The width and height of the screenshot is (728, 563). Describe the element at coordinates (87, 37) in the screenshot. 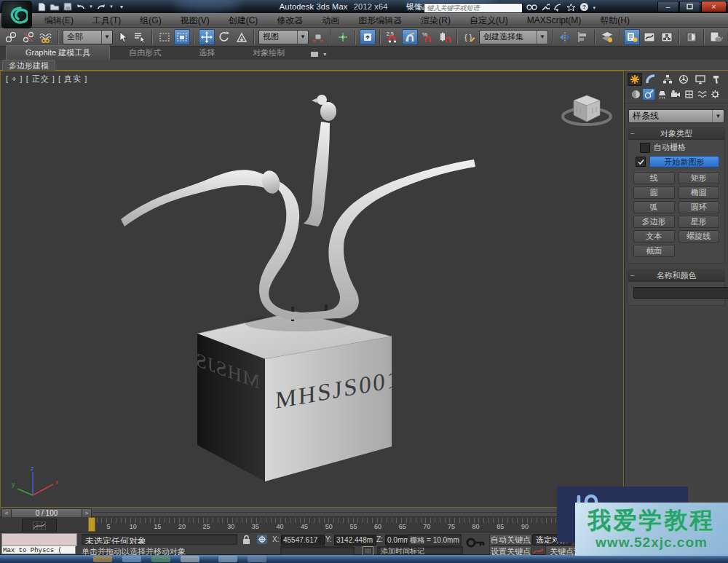

I see `selection-filter-dropdown: 全部 ▼` at that location.